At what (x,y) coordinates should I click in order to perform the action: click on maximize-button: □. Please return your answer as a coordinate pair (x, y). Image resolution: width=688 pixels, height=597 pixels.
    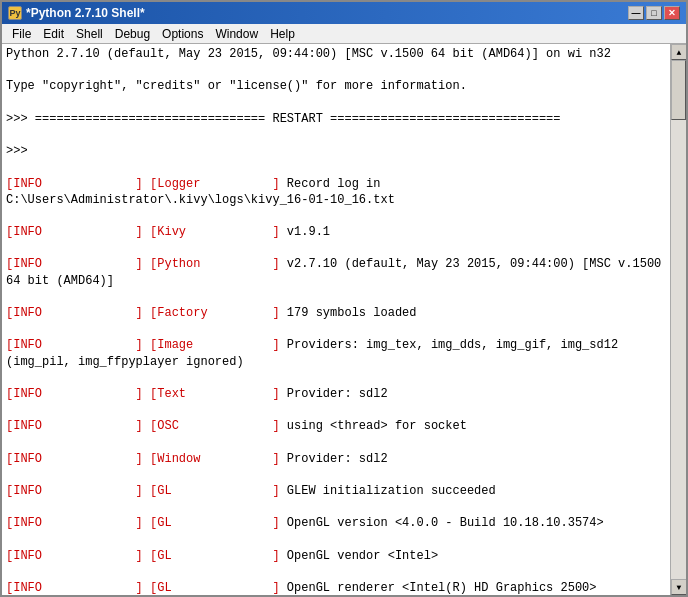
    Looking at the image, I should click on (654, 13).